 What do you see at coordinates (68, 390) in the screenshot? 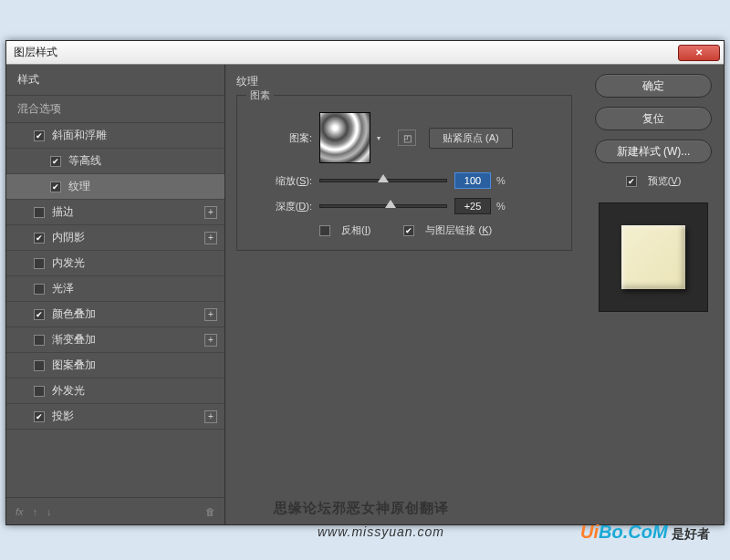
I see `sidebar-item-label: 外发光` at bounding box center [68, 390].